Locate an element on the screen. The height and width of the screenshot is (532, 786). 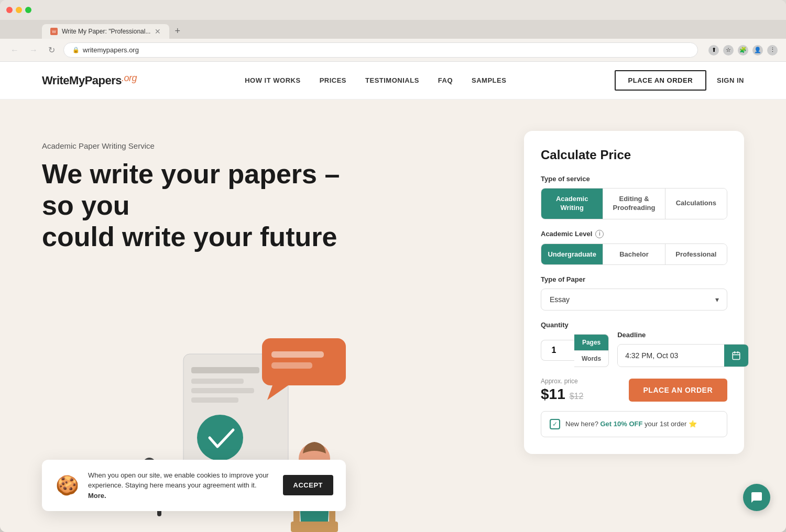
header-place-order-button: PLACE AN ORDER is located at coordinates (661, 81).